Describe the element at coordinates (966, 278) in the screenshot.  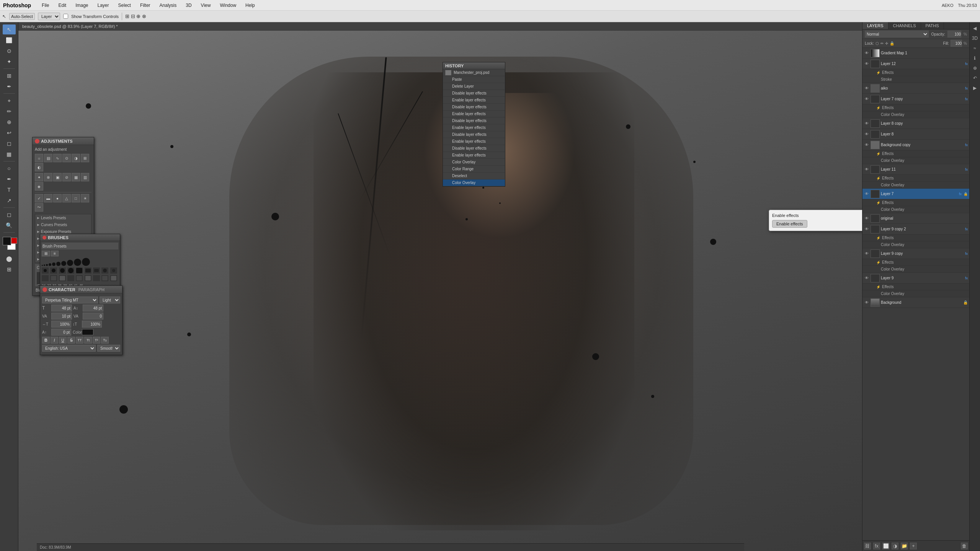
I see `layer-fx-9: fx` at that location.